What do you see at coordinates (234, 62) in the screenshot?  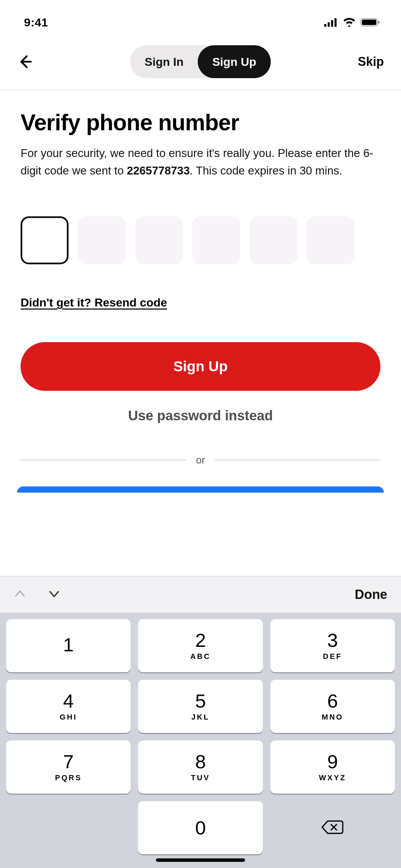 I see `tab-signup: Sign Up` at bounding box center [234, 62].